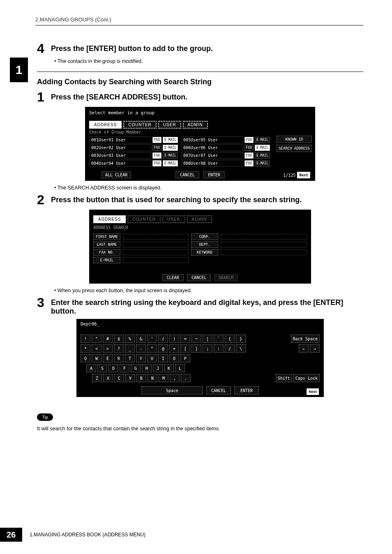 The width and height of the screenshot is (392, 554). What do you see at coordinates (175, 378) in the screenshot?
I see `key: ,` at bounding box center [175, 378].